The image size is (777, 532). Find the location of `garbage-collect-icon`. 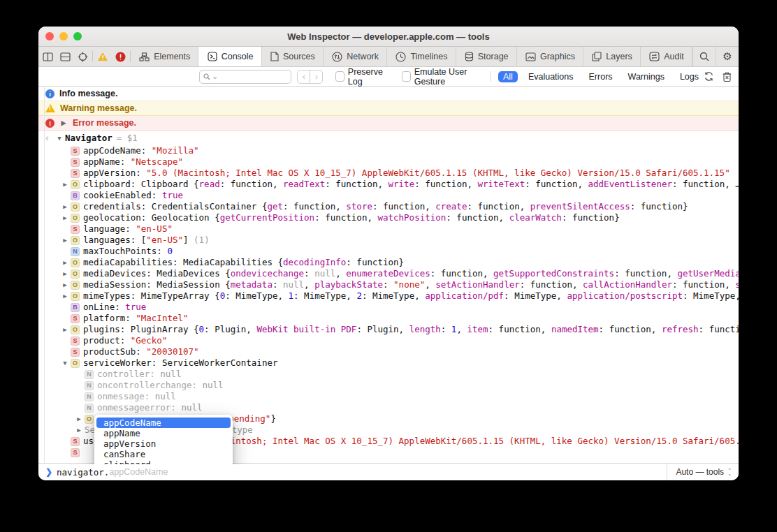

garbage-collect-icon is located at coordinates (709, 77).